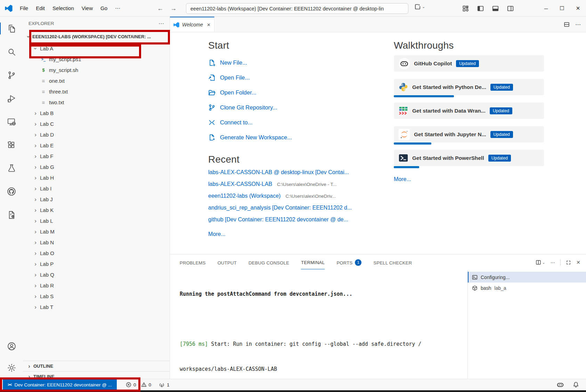 The height and width of the screenshot is (392, 586). Describe the element at coordinates (96, 156) in the screenshot. I see `tree-folder: ›Lab F` at that location.